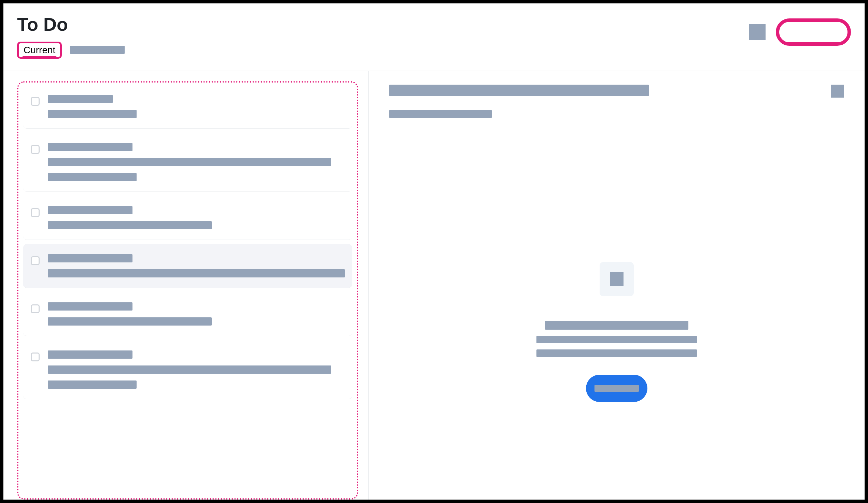  I want to click on detail-action-icon, so click(838, 91).